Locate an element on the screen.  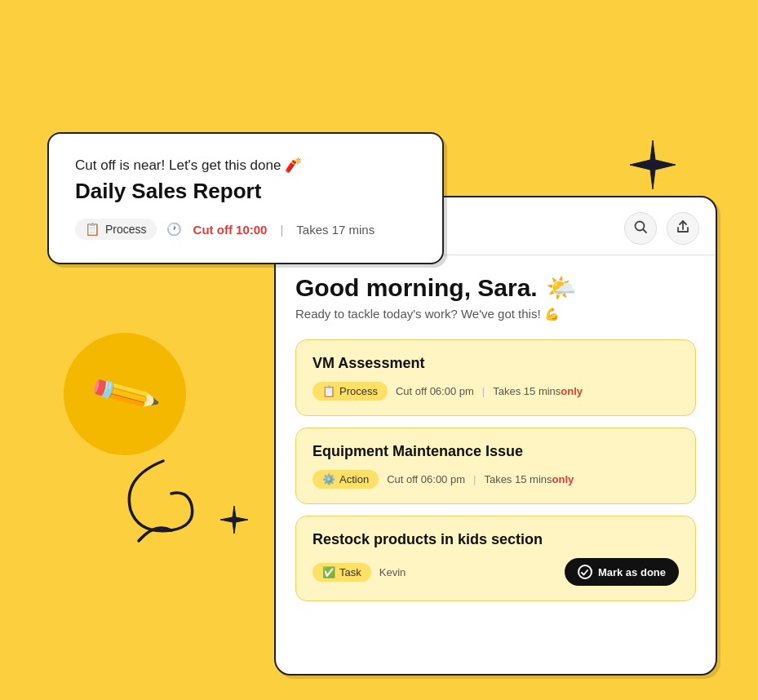
task-tag-icon: ✅ is located at coordinates (329, 573).